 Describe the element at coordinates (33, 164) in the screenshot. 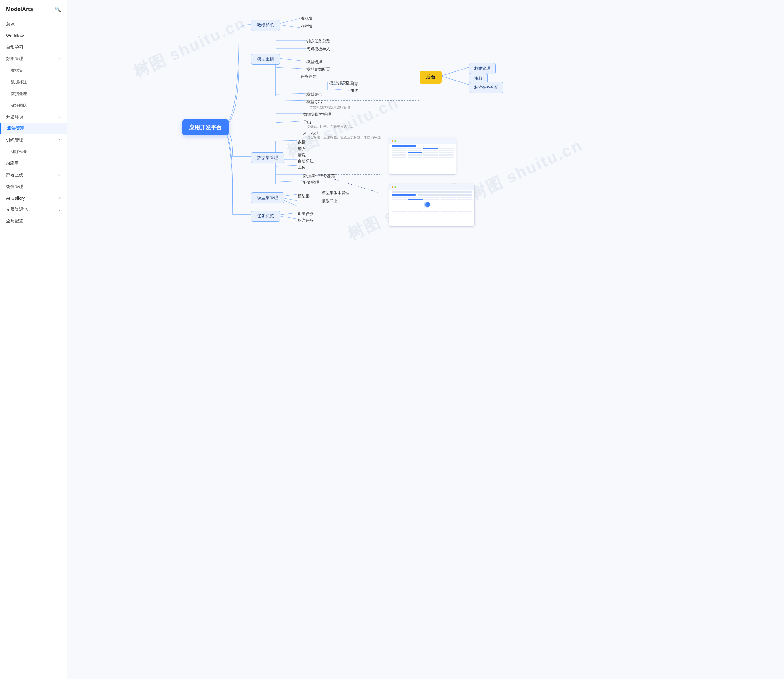

I see `sidebar-item-ai-app: AI应用` at that location.